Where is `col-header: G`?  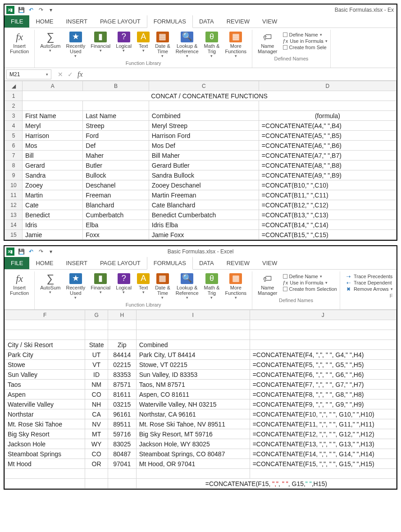 col-header: G is located at coordinates (96, 315).